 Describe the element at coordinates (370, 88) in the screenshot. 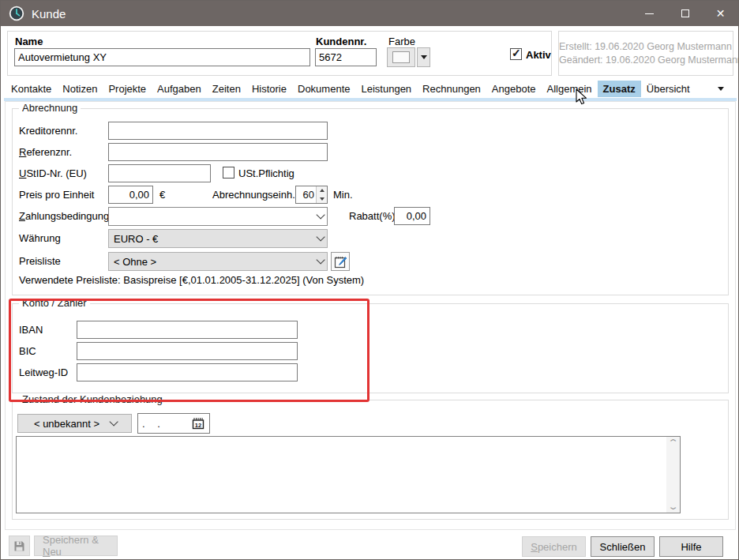

I see `tab-bar: Kontakte Notizen Projekte Aufgaben Zeite…` at that location.